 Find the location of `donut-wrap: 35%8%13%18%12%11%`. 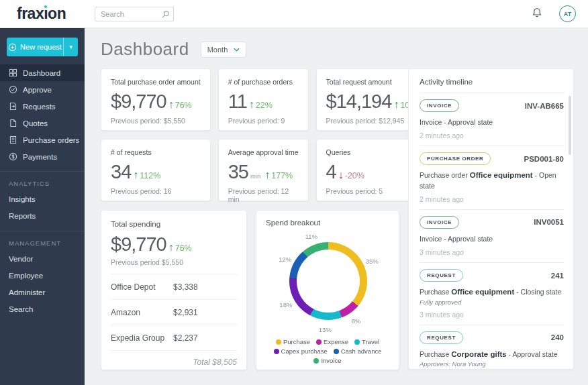

donut-wrap: 35%8%13%18%12%11% is located at coordinates (328, 281).